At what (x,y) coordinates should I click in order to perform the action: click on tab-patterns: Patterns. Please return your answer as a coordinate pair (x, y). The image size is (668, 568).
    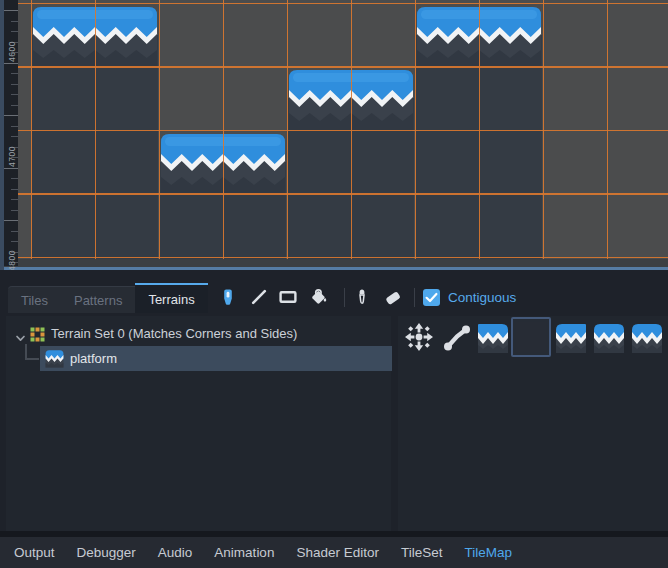
    Looking at the image, I should click on (98, 300).